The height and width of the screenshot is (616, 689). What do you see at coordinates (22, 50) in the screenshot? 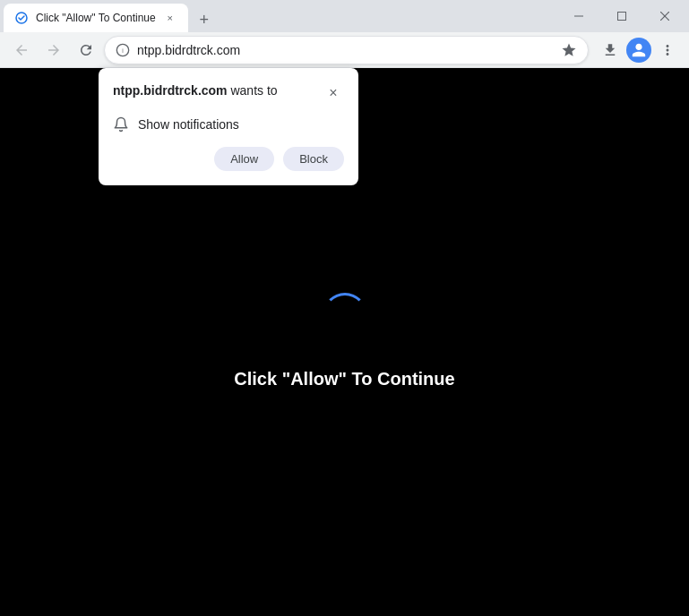
I see `back-button` at bounding box center [22, 50].